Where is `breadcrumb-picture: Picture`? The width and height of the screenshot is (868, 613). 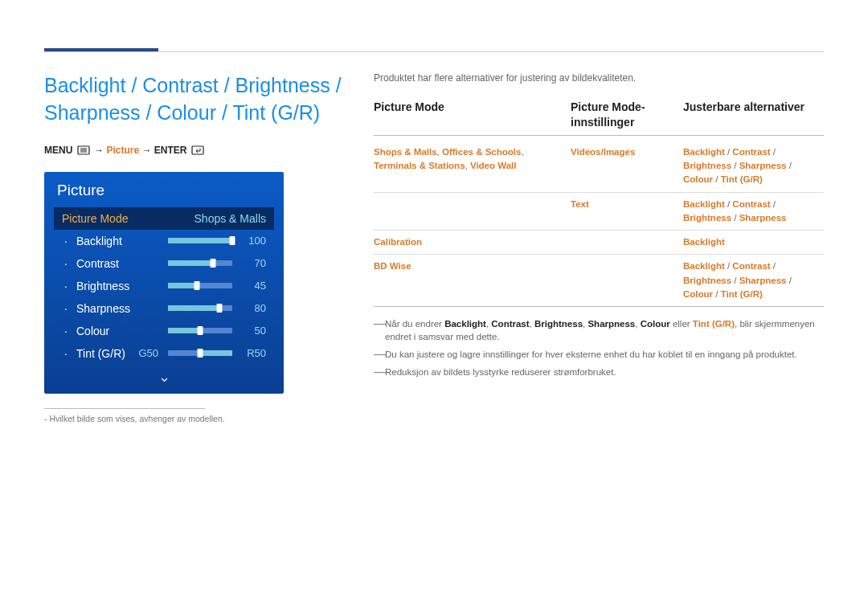 breadcrumb-picture: Picture is located at coordinates (122, 150).